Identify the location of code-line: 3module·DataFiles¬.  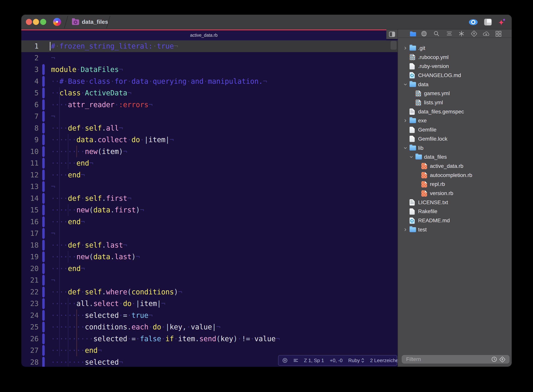
(209, 70).